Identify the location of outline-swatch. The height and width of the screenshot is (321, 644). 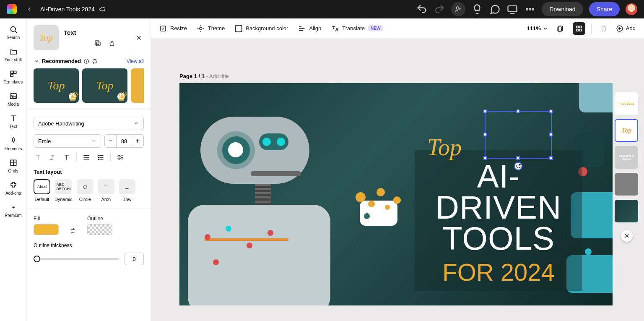
(100, 230).